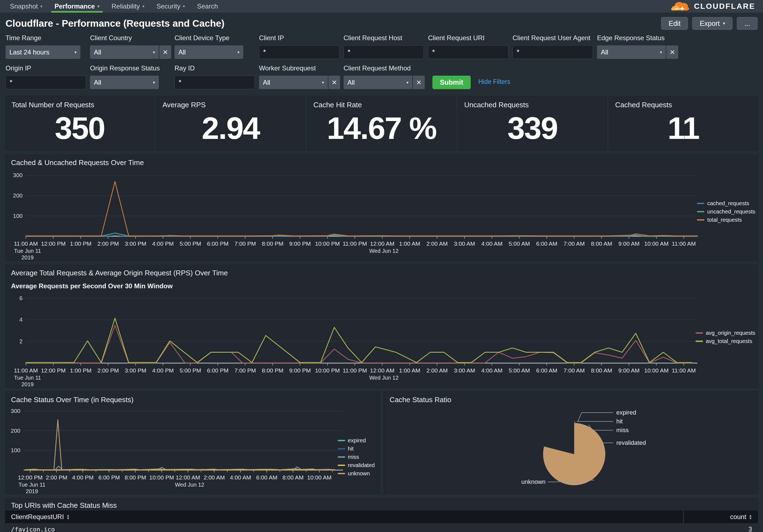 This screenshot has width=763, height=532. Describe the element at coordinates (382, 515) in the screenshot. I see `panel-top-uris: Top URIs with Cache Status Miss ClientRe…` at that location.